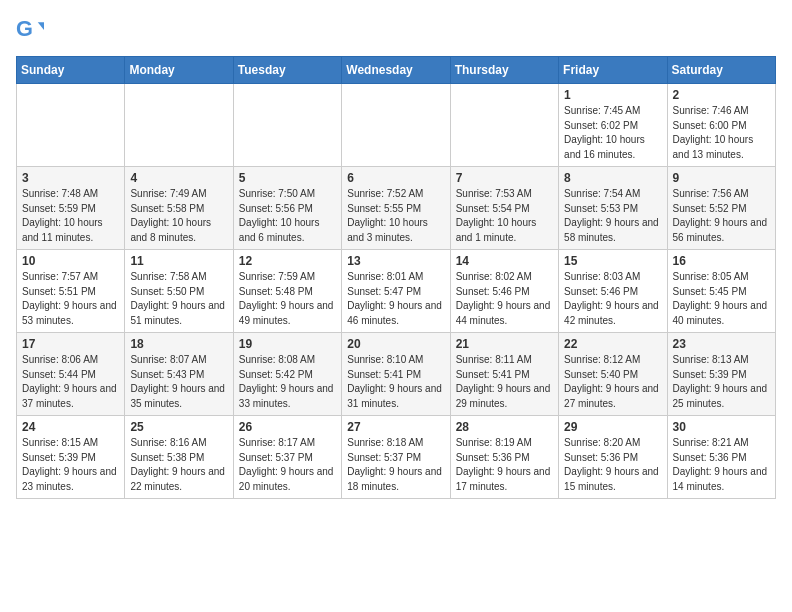 This screenshot has height=612, width=792. Describe the element at coordinates (396, 458) in the screenshot. I see `calendar-cell: 27Sunrise: 8:18 AMSunset: 5:37 PMDayligh…` at that location.